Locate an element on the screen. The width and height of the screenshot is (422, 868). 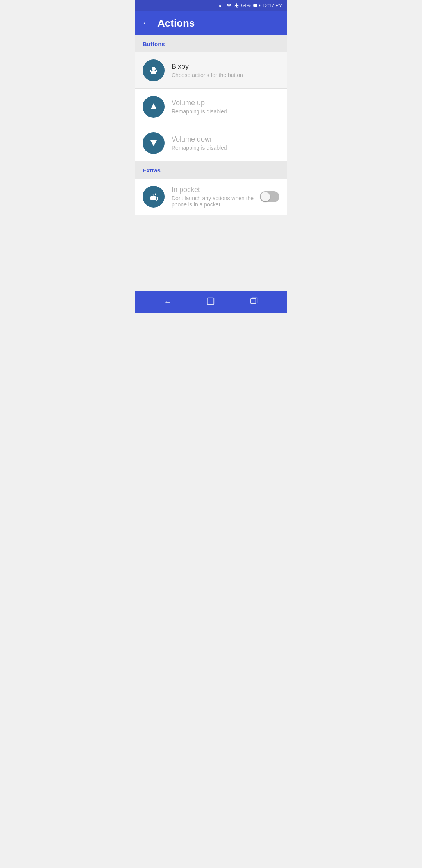
wifi-icon is located at coordinates (229, 5).